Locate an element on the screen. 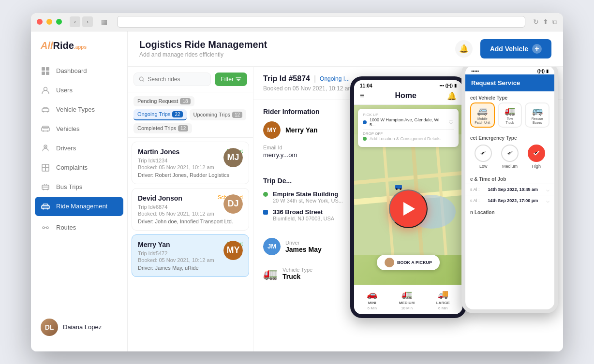 The image size is (594, 364). rider-detail-avatar: MY is located at coordinates (272, 130).